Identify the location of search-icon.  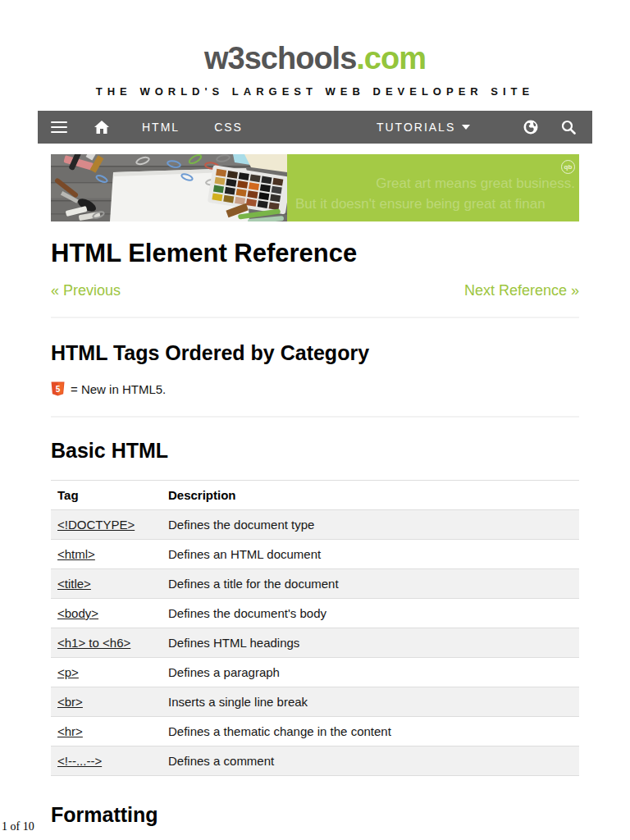
(568, 127).